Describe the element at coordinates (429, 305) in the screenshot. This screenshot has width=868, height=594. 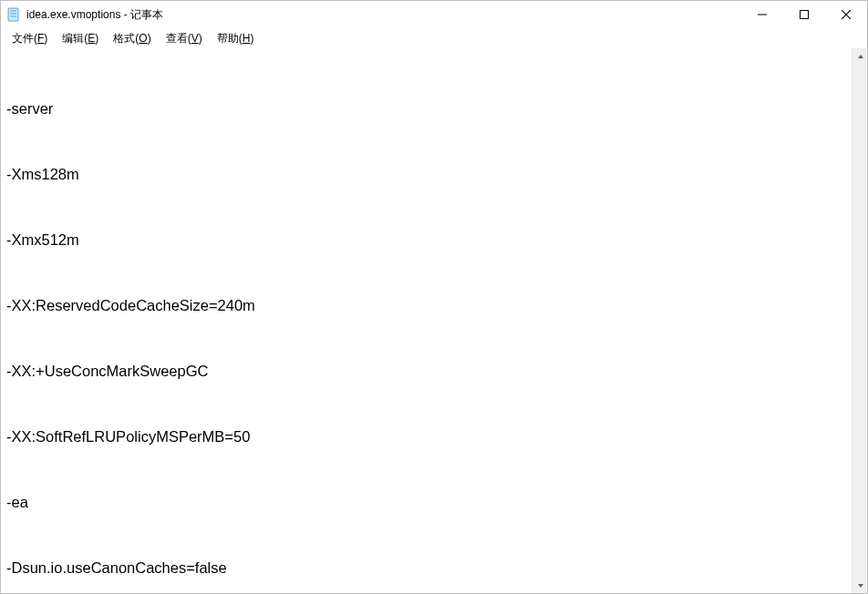
I see `text-line: -XX:ReservedCodeCacheSize=240m` at that location.